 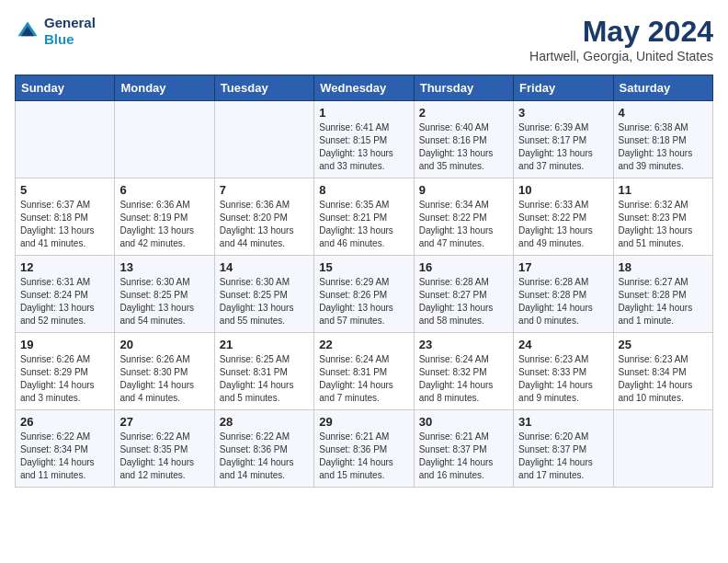 I want to click on calendar-cell: 15Sunrise: 6:29 AM Sunset: 8:26 PM Dayli…, so click(x=364, y=294).